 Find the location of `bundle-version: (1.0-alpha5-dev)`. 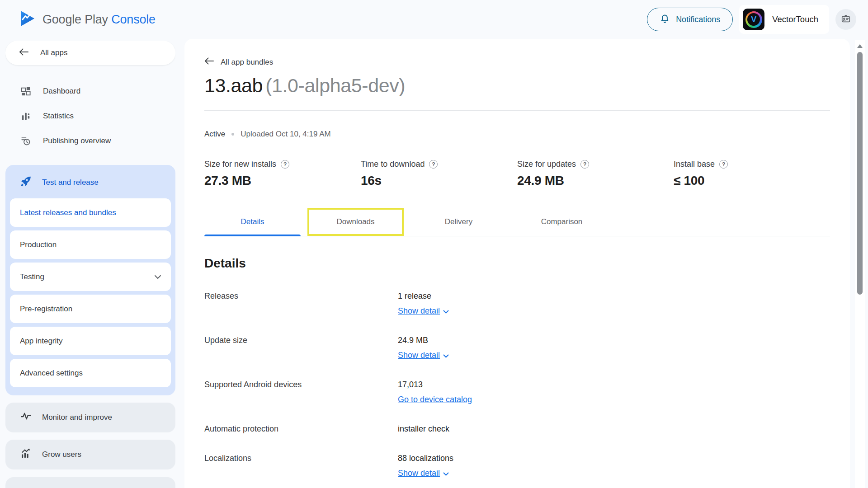

bundle-version: (1.0-alpha5-dev) is located at coordinates (335, 85).